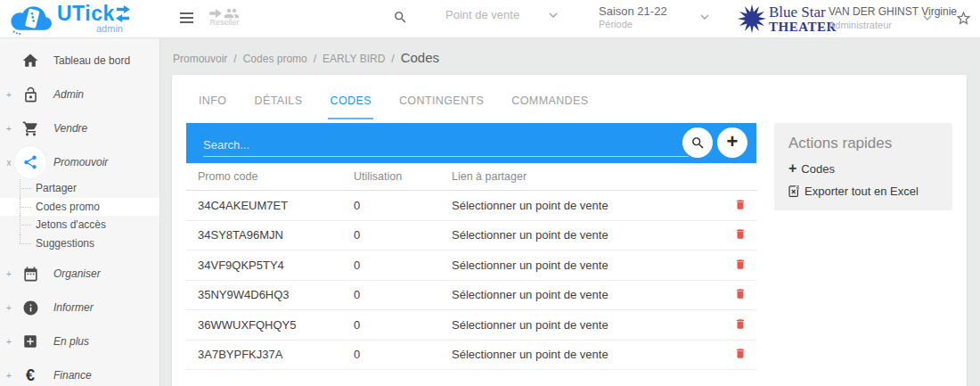 Image resolution: width=980 pixels, height=386 pixels. What do you see at coordinates (69, 19) in the screenshot?
I see `app-logo: UTick admin` at bounding box center [69, 19].